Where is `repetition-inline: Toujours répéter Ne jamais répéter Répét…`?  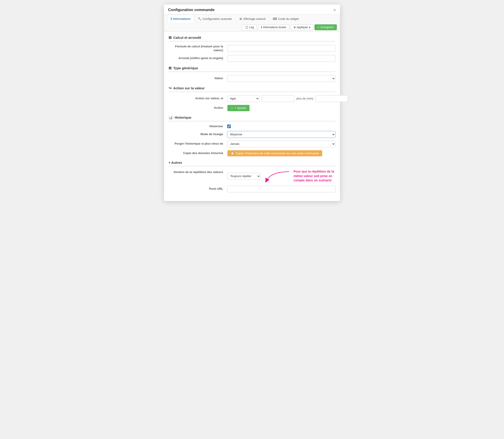 repetition-inline: Toujours répéter Ne jamais répéter Répét… is located at coordinates (281, 176).